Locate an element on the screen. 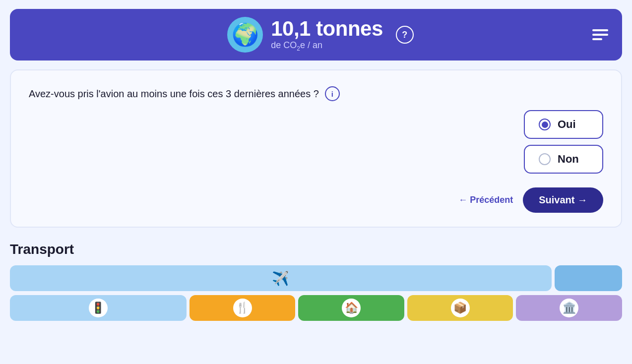 The width and height of the screenshot is (632, 364). cat-public: 🏛️ is located at coordinates (569, 308).